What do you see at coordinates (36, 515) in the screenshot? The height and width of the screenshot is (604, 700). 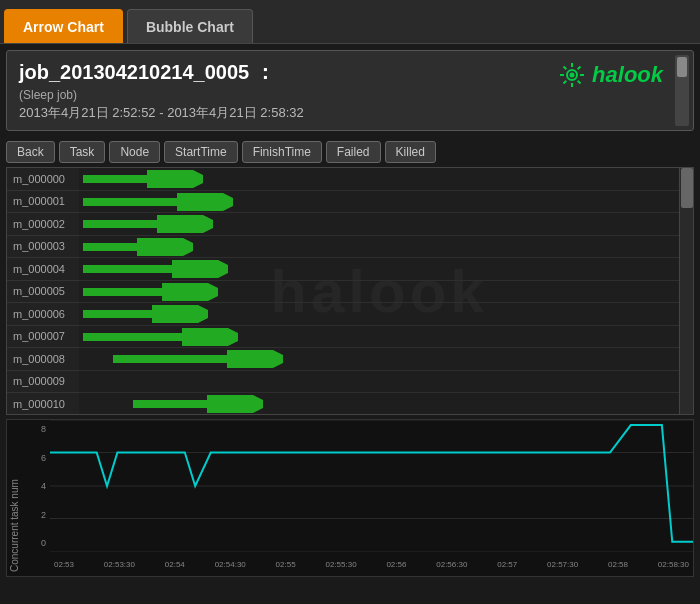 I see `y-tick-2: 2` at bounding box center [36, 515].